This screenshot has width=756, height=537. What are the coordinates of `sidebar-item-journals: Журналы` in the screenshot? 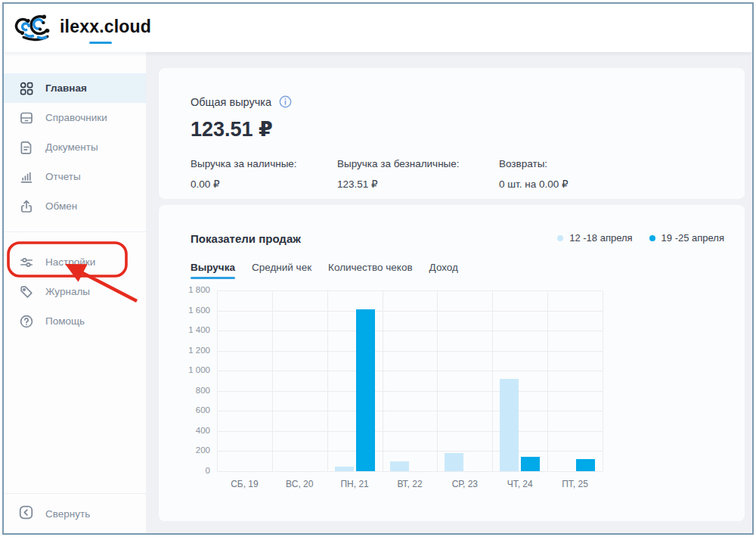 It's located at (75, 292).